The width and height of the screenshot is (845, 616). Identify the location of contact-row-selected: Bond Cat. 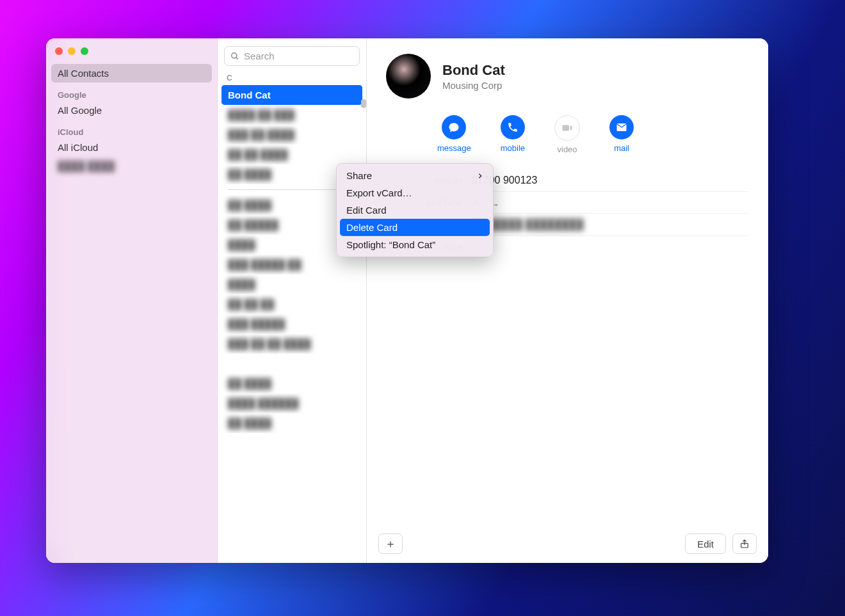
(292, 95).